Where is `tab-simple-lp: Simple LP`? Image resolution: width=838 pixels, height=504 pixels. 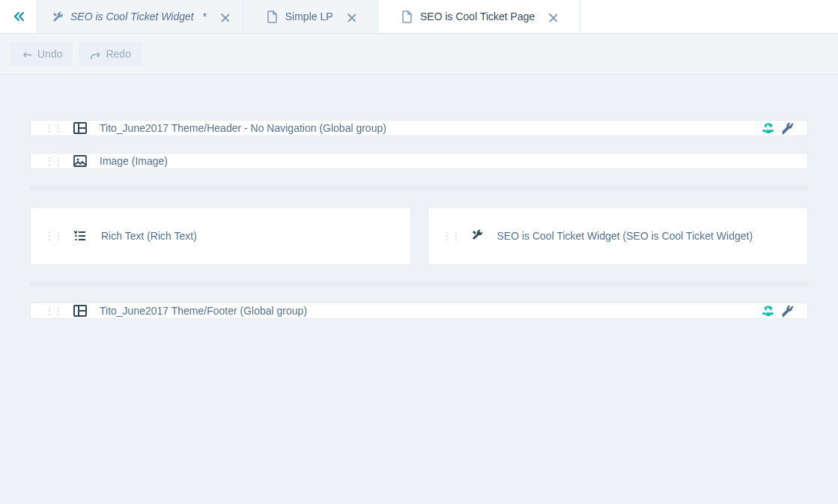 tab-simple-lp: Simple LP is located at coordinates (311, 16).